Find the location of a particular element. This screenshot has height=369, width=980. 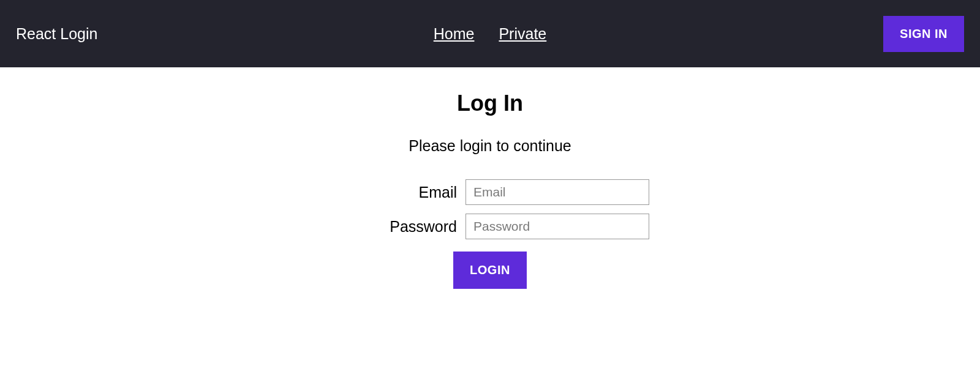

brand-title: React Login is located at coordinates (56, 34).